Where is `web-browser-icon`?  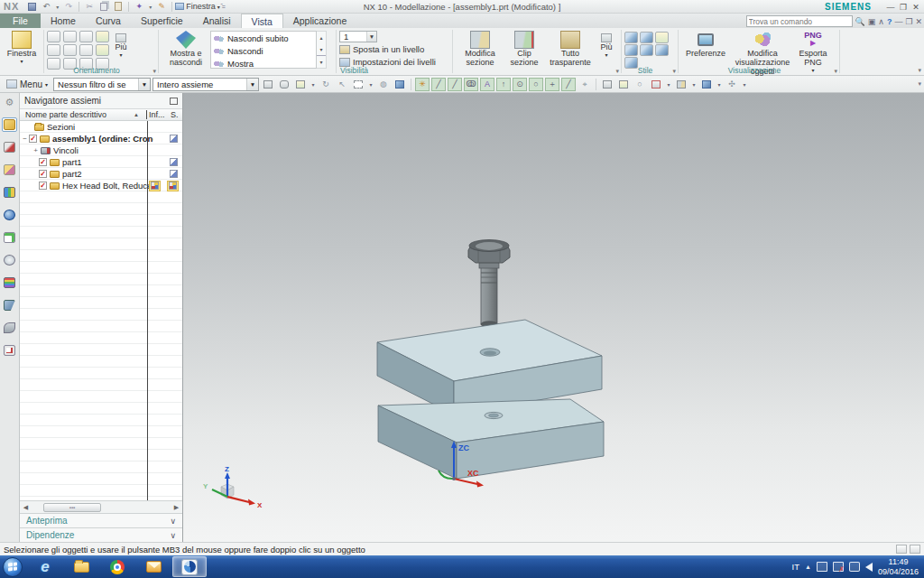 web-browser-icon is located at coordinates (9, 215).